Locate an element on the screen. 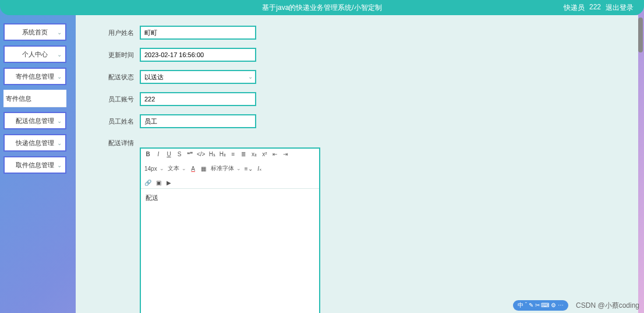 This screenshot has height=313, width=644. input-staff-name is located at coordinates (198, 121).